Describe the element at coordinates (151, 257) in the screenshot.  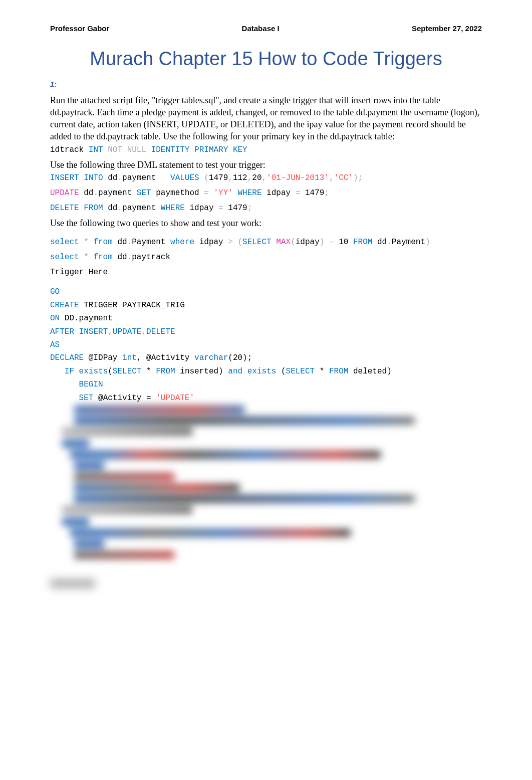
I see `code-token: paytrack` at that location.